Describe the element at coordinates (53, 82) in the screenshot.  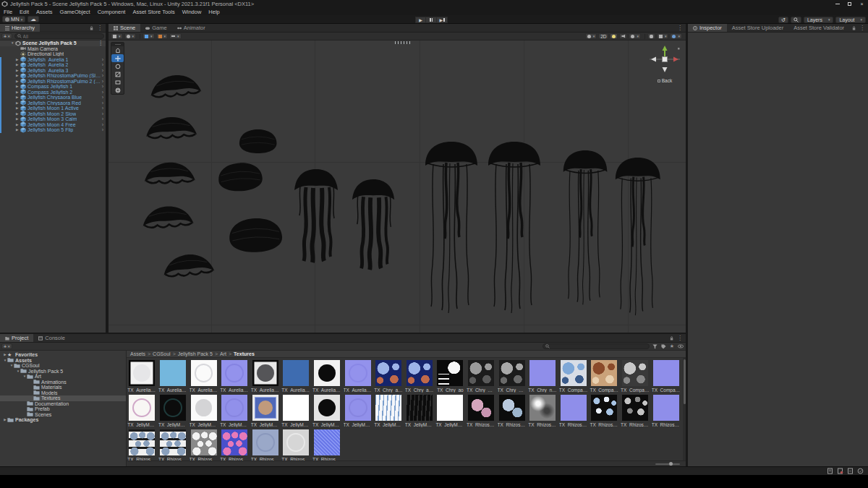
I see `hierarchy-item: ▶Jellyfish RhizostomaPulmo 2 (Norm)›` at that location.